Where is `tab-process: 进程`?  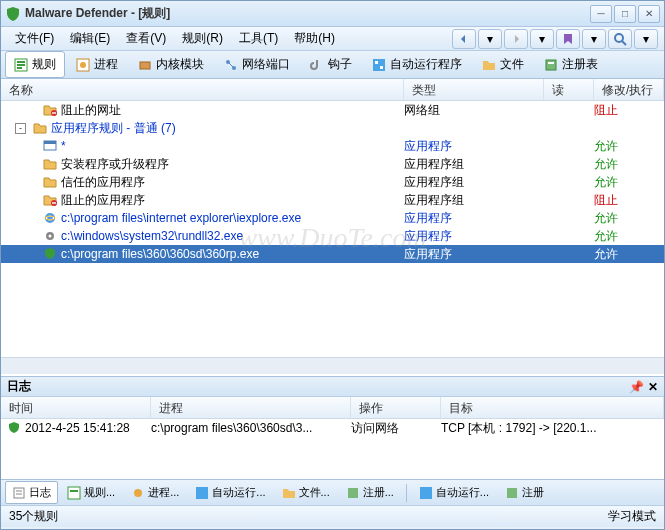 tab-process: 进程 is located at coordinates (97, 64).